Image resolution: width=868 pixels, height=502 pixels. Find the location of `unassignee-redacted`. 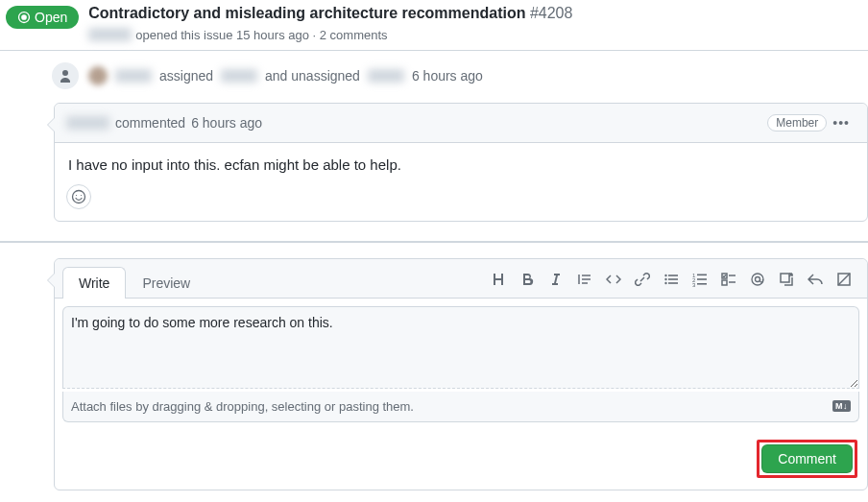

unassignee-redacted is located at coordinates (386, 76).